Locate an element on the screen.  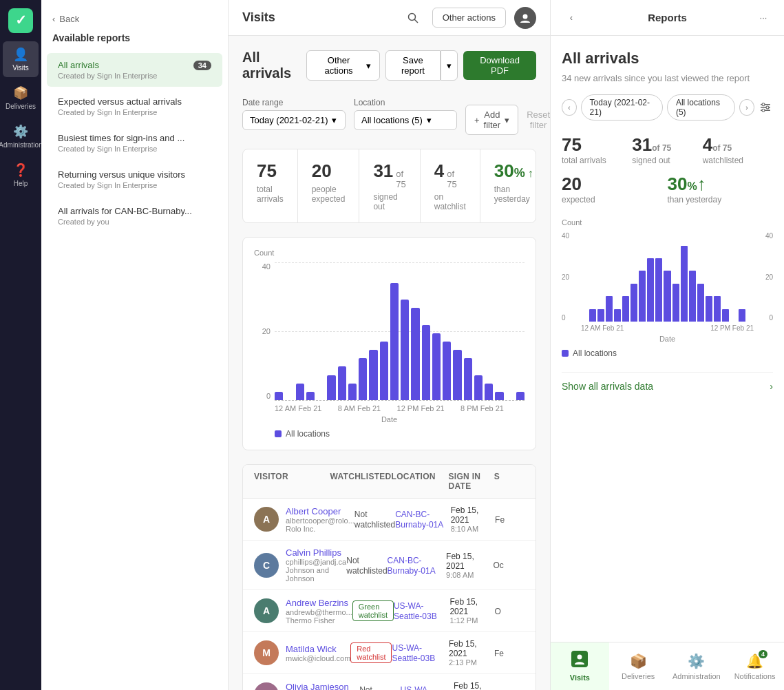
save-report-wrapper: Save report ▾ is located at coordinates (421, 65).